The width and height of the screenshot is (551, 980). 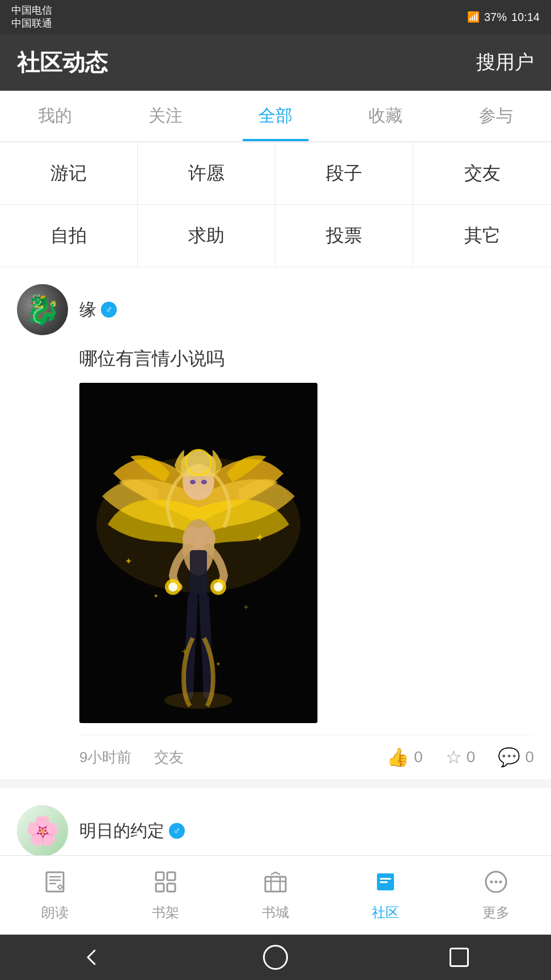 I want to click on tab-all: 全部, so click(x=276, y=116).